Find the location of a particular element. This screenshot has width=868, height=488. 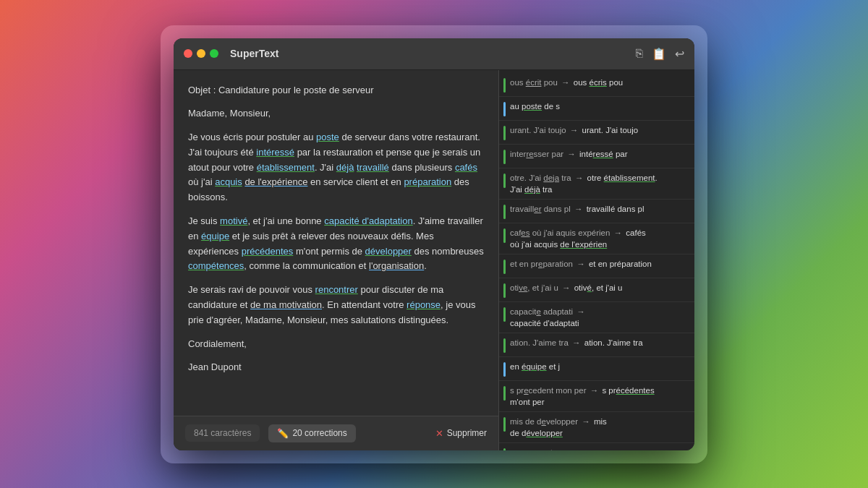

correction-item: mis de developper → misde développer is located at coordinates (597, 428).